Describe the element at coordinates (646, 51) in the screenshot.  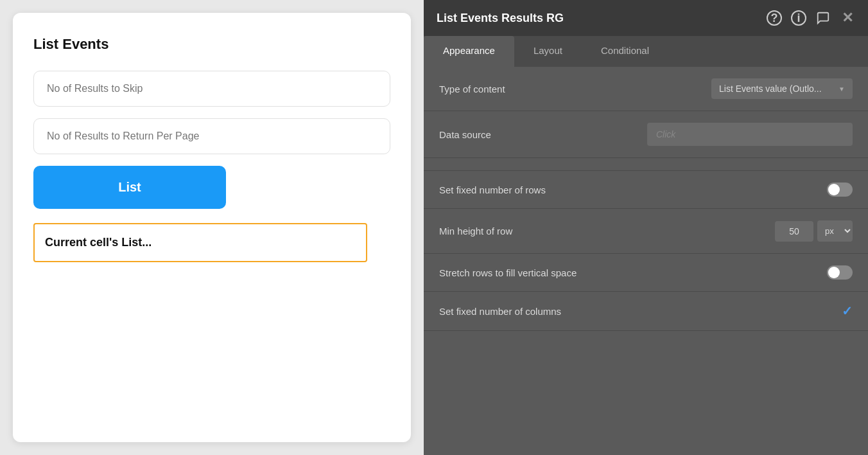
I see `tabs: Appearance Layout Conditional` at that location.